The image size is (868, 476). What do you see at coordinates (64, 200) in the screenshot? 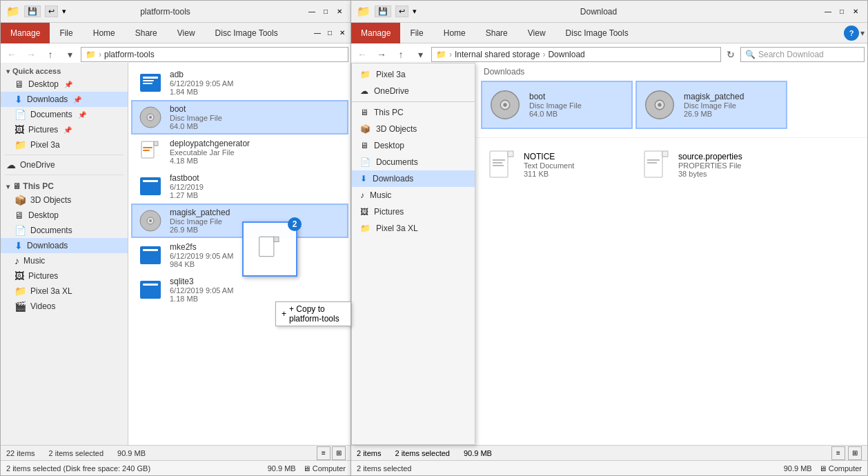
I see `sidebar-item-3d: 📦 3D Objects` at bounding box center [64, 200].